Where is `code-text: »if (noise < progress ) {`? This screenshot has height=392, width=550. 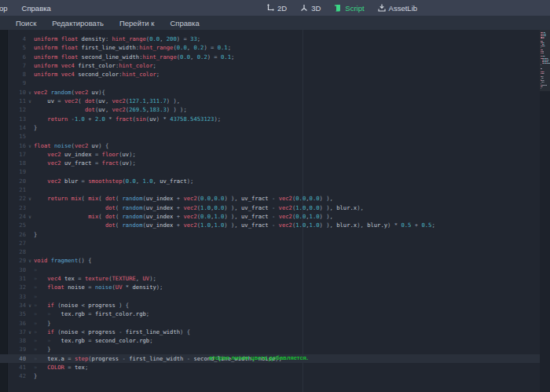 code-text: »if (noise < progress ) { is located at coordinates (287, 305).